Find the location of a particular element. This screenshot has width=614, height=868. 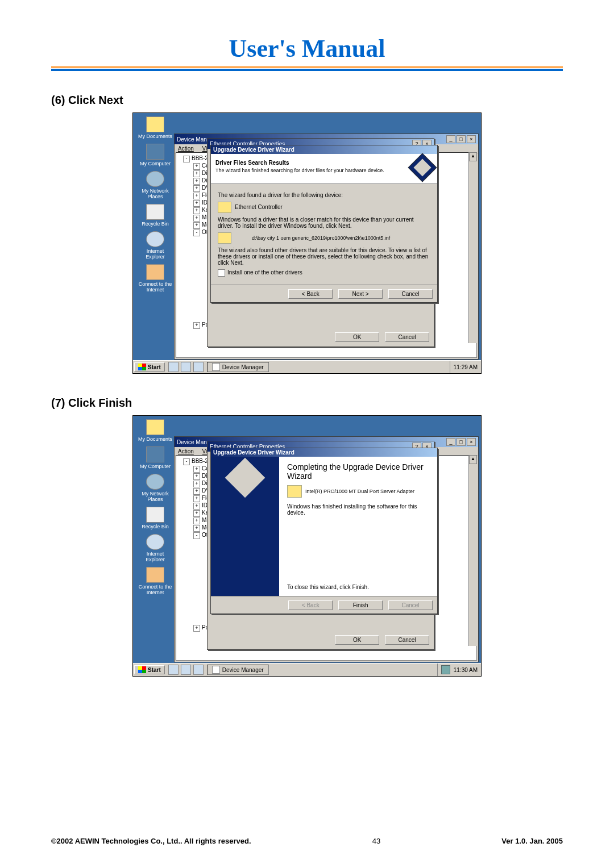

page-footer: ©2002 AEWIN Technologies Co., Ltd.. All … is located at coordinates (307, 841).